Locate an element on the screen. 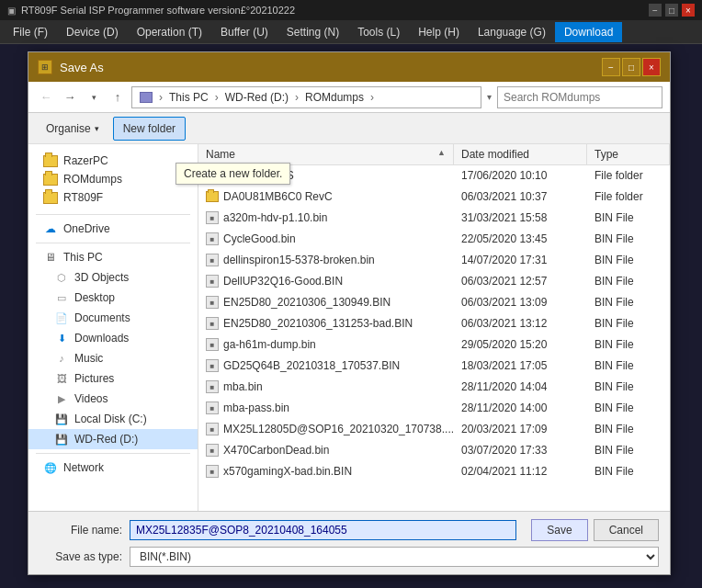  sidebar-item-local-disk-c: 💾 Local Disk (C:) is located at coordinates (113, 419).